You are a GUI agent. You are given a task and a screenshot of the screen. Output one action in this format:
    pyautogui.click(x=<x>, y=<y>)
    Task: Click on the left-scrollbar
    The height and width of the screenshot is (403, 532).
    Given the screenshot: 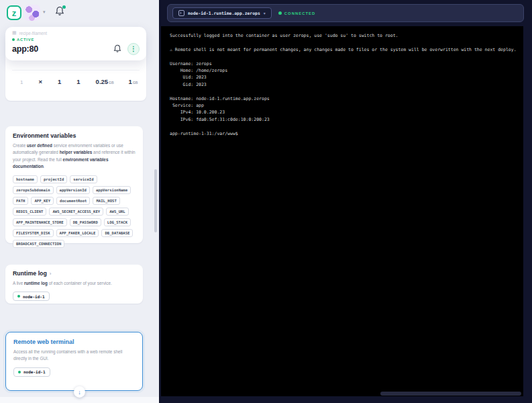 What is the action you would take?
    pyautogui.click(x=156, y=201)
    